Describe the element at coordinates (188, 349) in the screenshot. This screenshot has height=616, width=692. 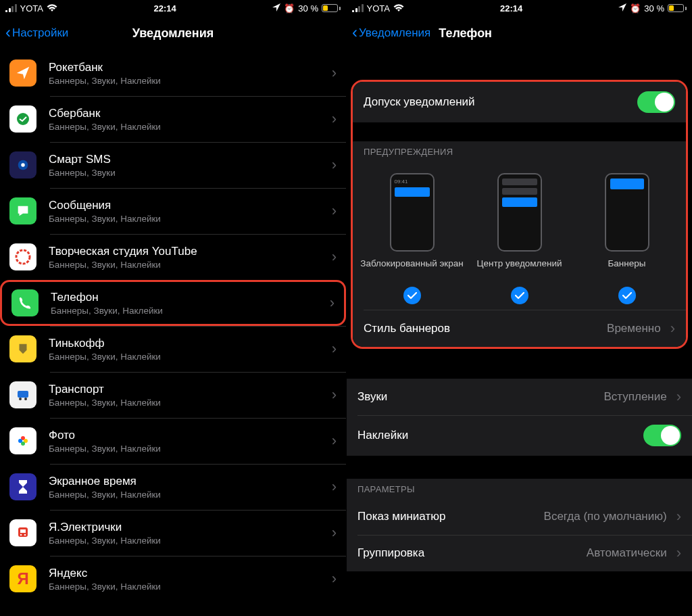
I see `row-text: ТинькоффБаннеры, Звуки, Наклейки` at that location.